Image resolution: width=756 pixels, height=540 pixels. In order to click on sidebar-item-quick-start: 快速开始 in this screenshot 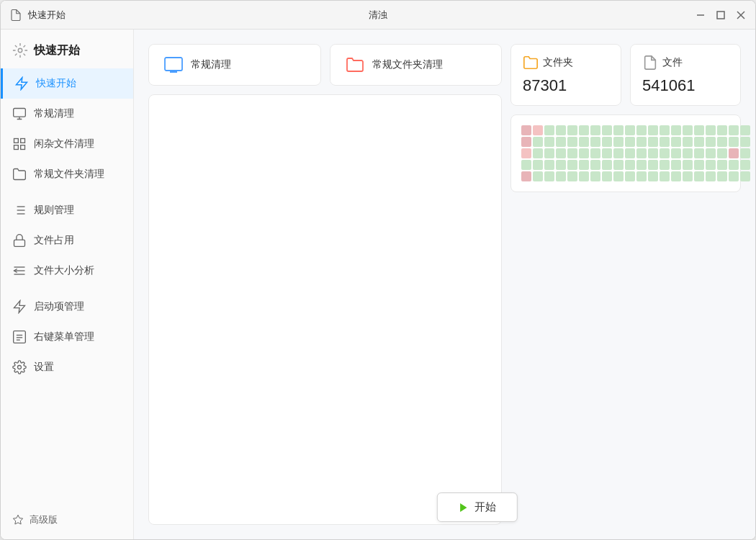, I will do `click(67, 84)`.